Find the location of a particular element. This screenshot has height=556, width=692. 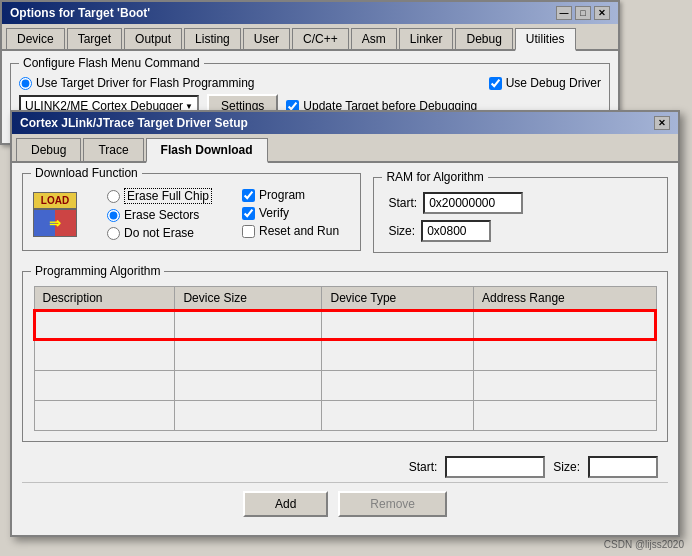

radio-do-not-erase is located at coordinates (114, 234).